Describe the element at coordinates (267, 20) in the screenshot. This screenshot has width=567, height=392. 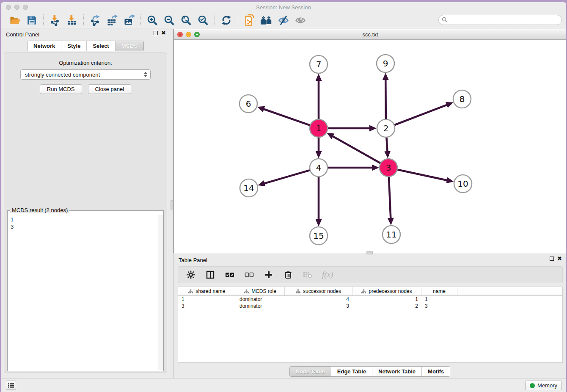
I see `first-neighbors-icon` at that location.